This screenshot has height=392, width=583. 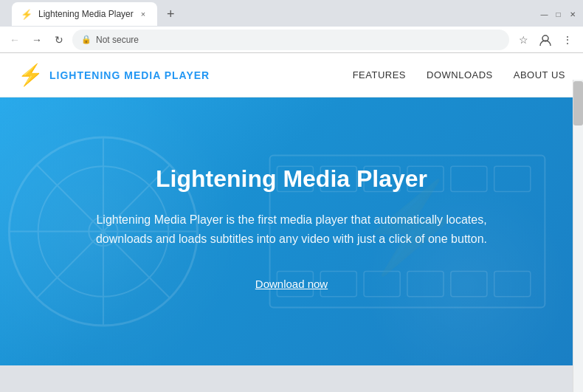 What do you see at coordinates (37, 40) in the screenshot?
I see `forward-button: →` at bounding box center [37, 40].